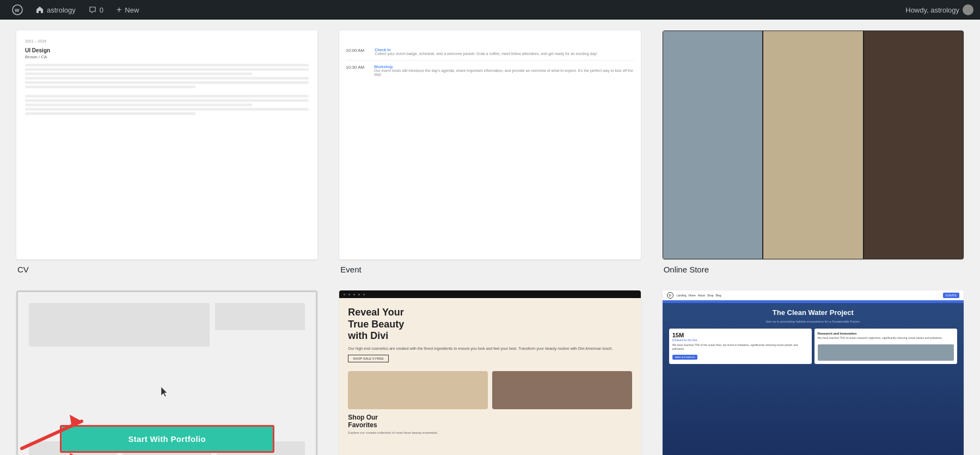 This screenshot has height=455, width=980. I want to click on np-stat-card: 15M $ Raised for the Sea We have reached…, so click(740, 347).